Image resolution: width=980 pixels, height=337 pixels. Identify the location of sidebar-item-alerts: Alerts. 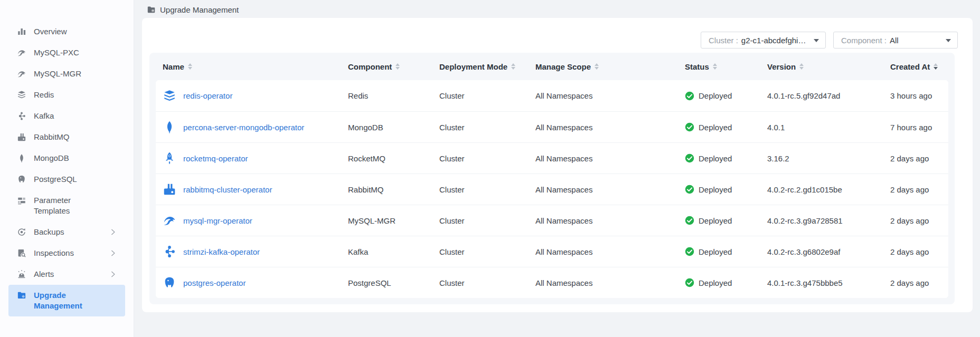
(67, 274).